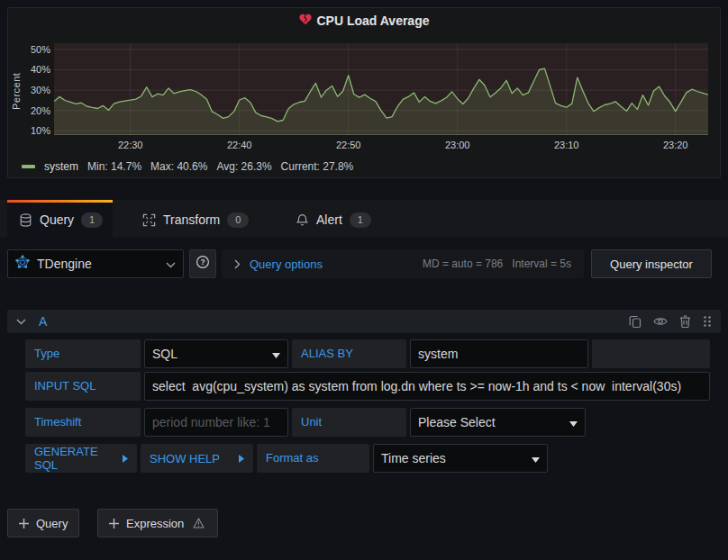 The height and width of the screenshot is (560, 728). Describe the element at coordinates (460, 458) in the screenshot. I see `format-as-select: Time series` at that location.